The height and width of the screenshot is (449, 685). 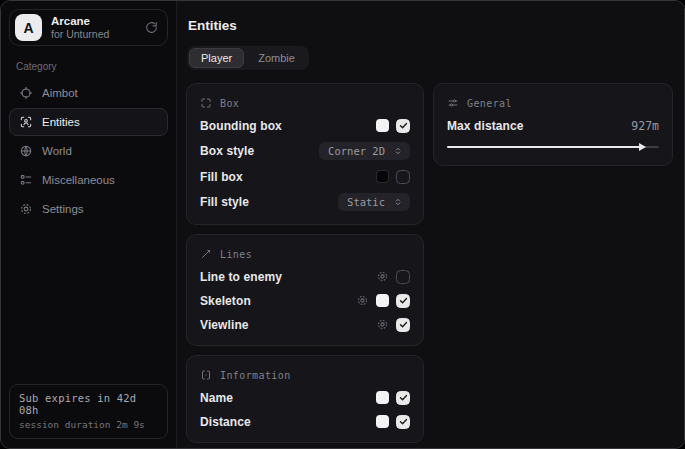 I want to click on setting-row-line-to-enemy: Line to enemy, so click(x=305, y=276).